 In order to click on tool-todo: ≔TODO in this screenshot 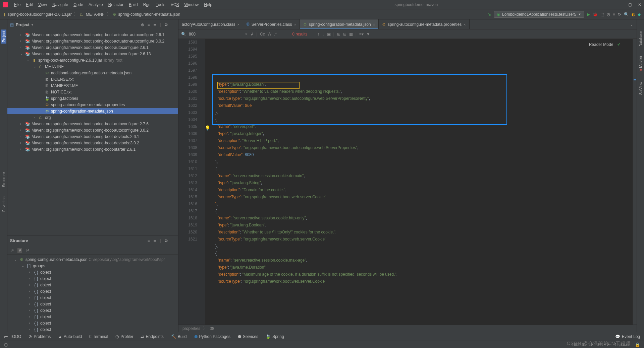, I will do `click(13, 337)`.